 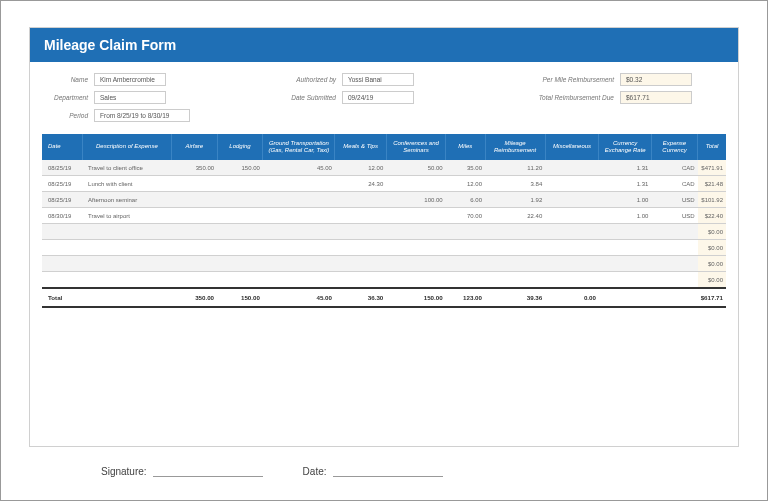 What do you see at coordinates (515, 216) in the screenshot?
I see `cell-milere: 22.40` at bounding box center [515, 216].